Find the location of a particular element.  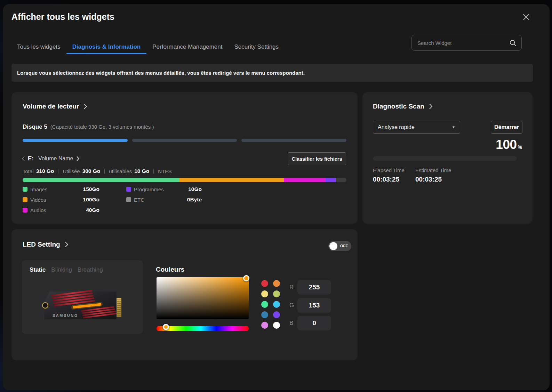

tab-performance-management: Performance Management is located at coordinates (187, 47).